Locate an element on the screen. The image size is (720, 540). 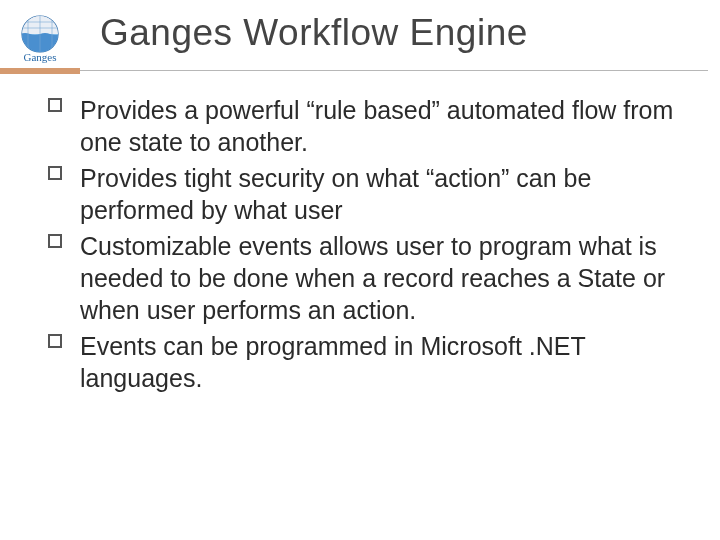
bullet-text: Events can be programmed in Microsoft .N… is located at coordinates (332, 362).